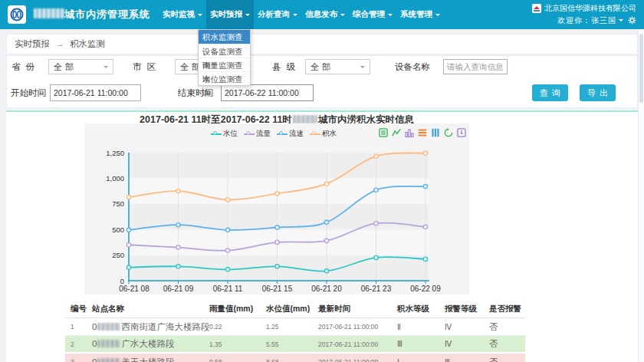 This screenshot has height=362, width=644. Describe the element at coordinates (95, 93) in the screenshot. I see `start-time-input: 2017-06-21 11:00:00` at that location.